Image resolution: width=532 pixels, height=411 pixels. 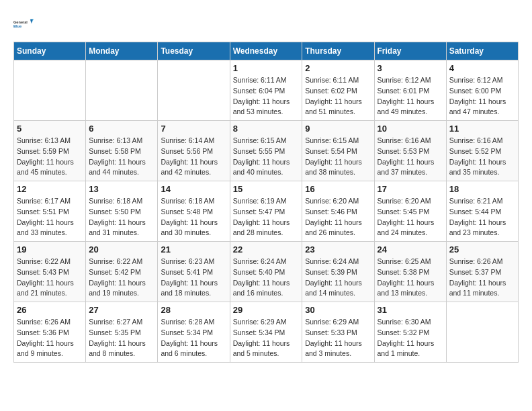 I want to click on day-info: Sunrise: 6:14 AMSunset: 5:56 PMDaylight:…, so click(x=193, y=157).